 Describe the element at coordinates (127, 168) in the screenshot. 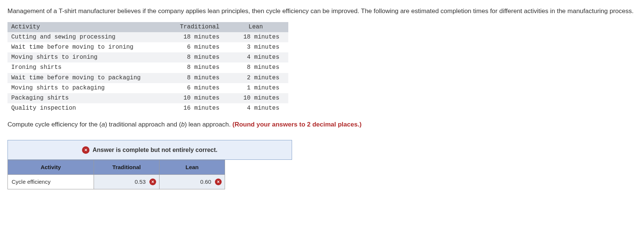

I see `answer-header-traditional: Traditional` at that location.